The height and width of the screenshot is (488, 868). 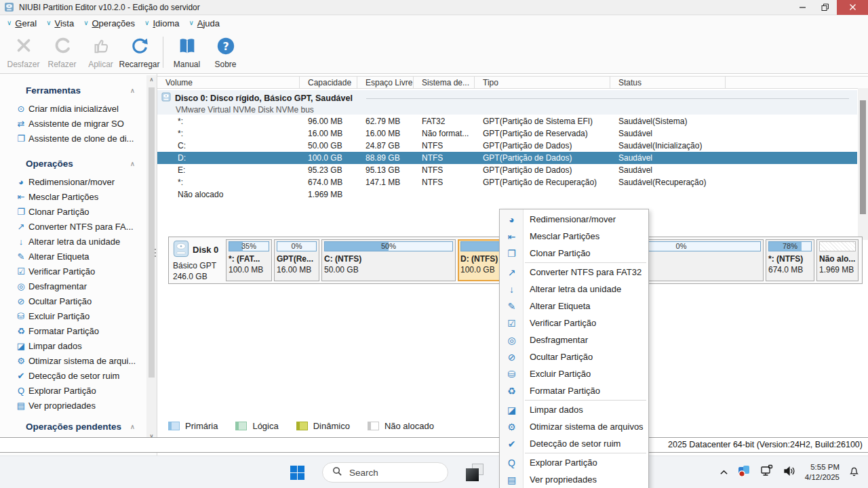 What do you see at coordinates (109, 23) in the screenshot?
I see `menu-item: ∨ Operações` at bounding box center [109, 23].